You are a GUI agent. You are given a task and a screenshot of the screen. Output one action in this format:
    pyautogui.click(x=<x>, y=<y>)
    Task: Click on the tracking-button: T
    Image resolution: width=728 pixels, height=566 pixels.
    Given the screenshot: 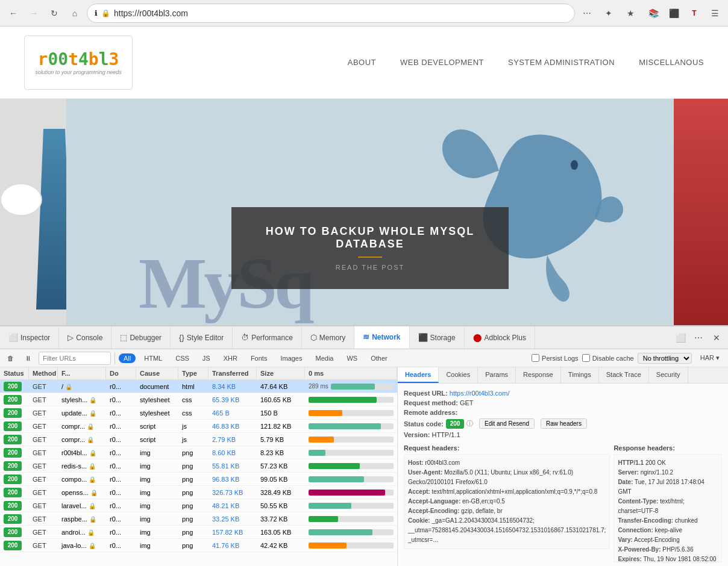 What is the action you would take?
    pyautogui.click(x=694, y=13)
    